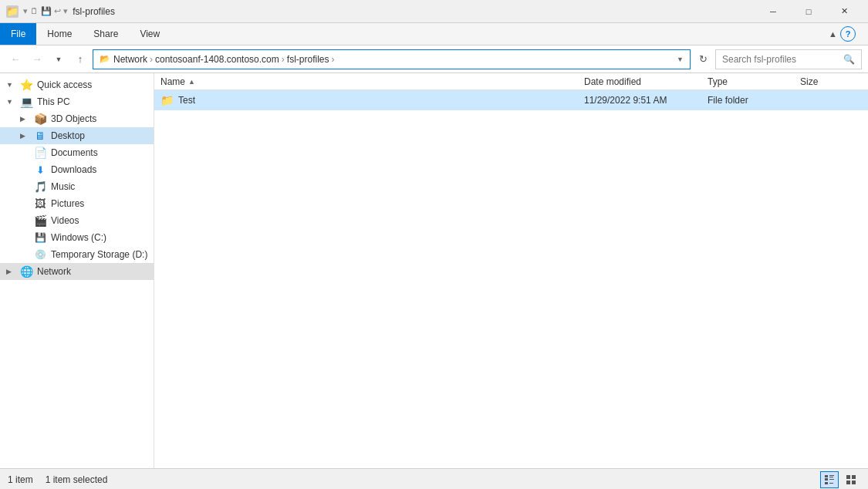 The height and width of the screenshot is (489, 868). Describe the element at coordinates (40, 153) in the screenshot. I see `documents-icon: 📄` at that location.